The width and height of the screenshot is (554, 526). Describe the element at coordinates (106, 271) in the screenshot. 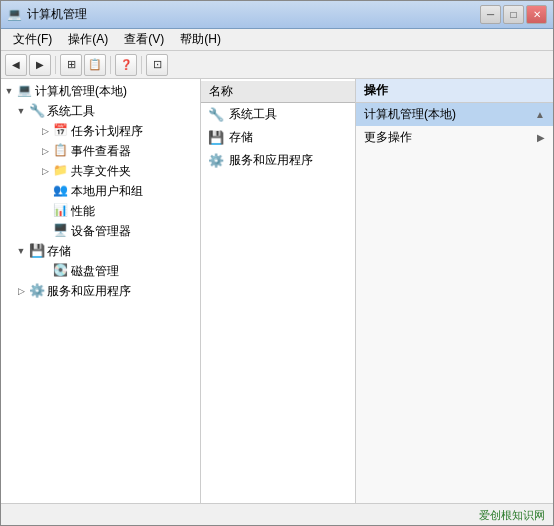

I see `storage-children: ▷ 💽 磁盘管理` at that location.